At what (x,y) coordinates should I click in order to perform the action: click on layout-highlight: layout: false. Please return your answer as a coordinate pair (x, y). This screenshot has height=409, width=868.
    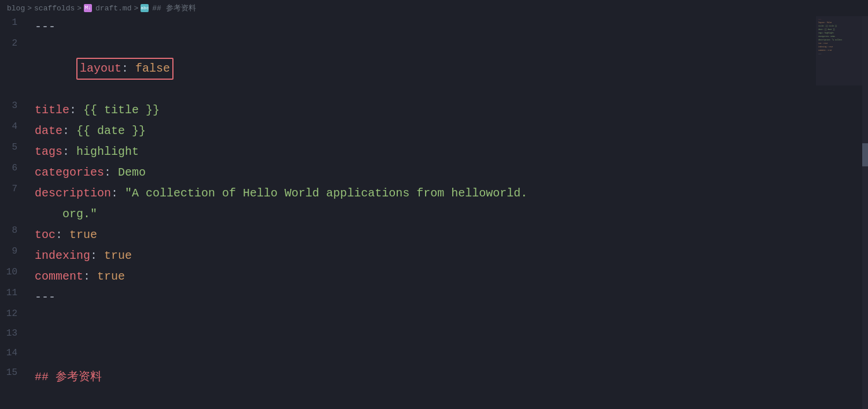
    Looking at the image, I should click on (125, 69).